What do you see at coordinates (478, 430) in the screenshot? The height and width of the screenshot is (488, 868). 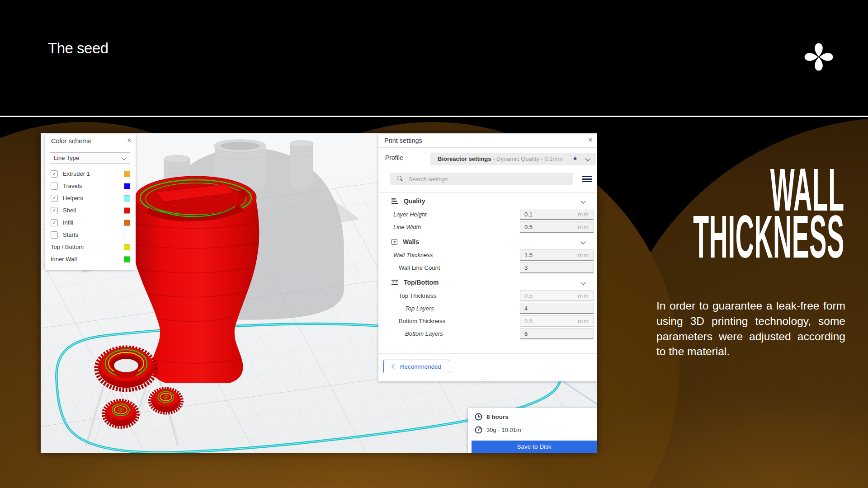 I see `spool-icon` at bounding box center [478, 430].